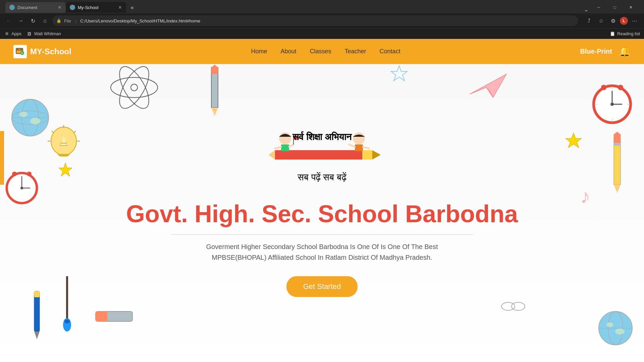 Image resolution: width=644 pixels, height=362 pixels. What do you see at coordinates (37, 316) in the screenshot?
I see `pen-decoration` at bounding box center [37, 316].